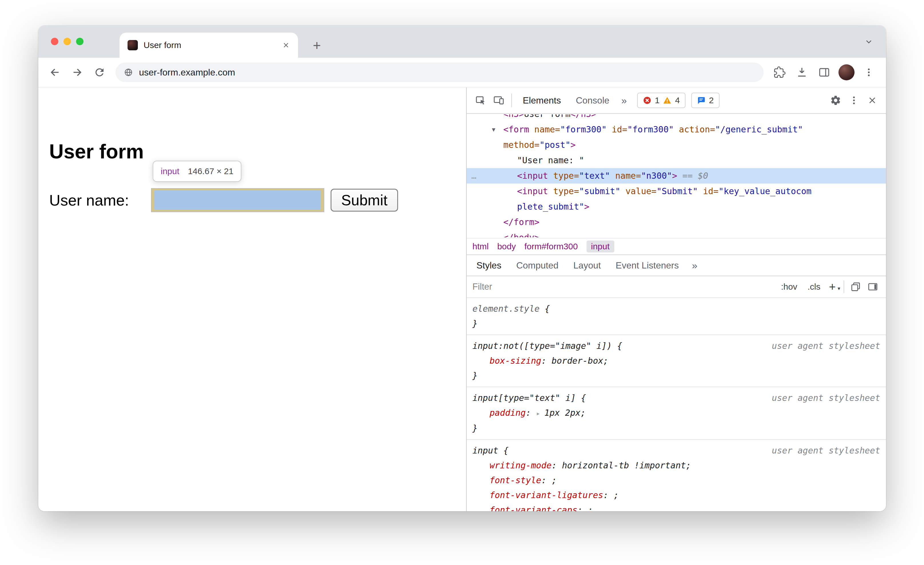 The height and width of the screenshot is (565, 924). What do you see at coordinates (668, 100) in the screenshot?
I see `warning-icon` at bounding box center [668, 100].